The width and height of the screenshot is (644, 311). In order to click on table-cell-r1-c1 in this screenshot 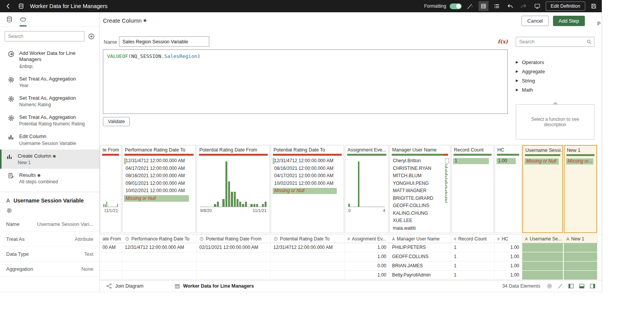, I will do `click(159, 257)`.